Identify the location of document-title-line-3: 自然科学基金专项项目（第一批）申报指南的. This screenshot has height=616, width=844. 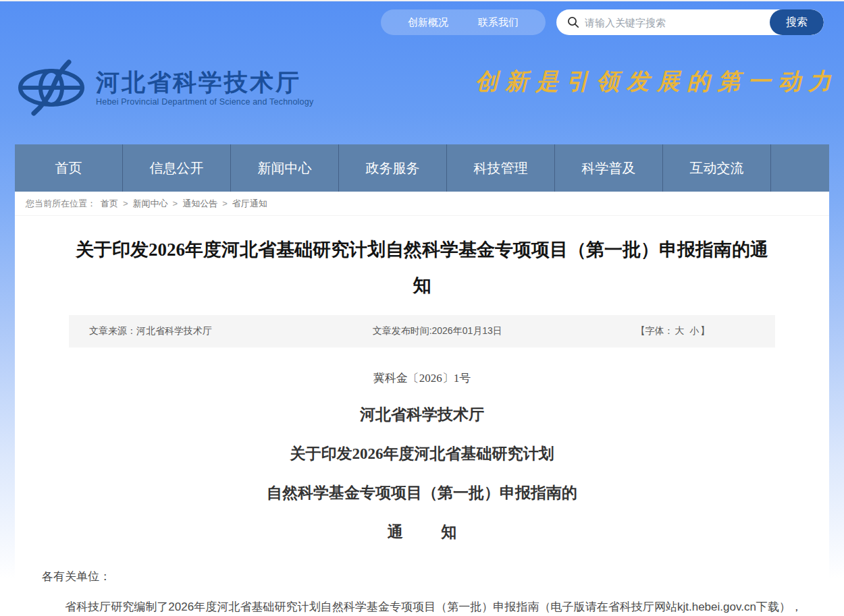
(422, 493).